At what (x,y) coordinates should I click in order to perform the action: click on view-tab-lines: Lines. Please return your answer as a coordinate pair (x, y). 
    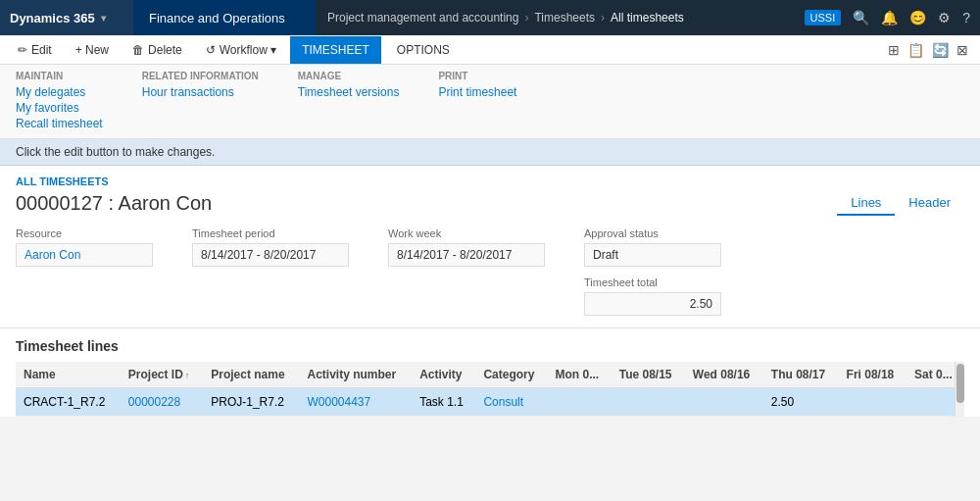
    Looking at the image, I should click on (866, 204).